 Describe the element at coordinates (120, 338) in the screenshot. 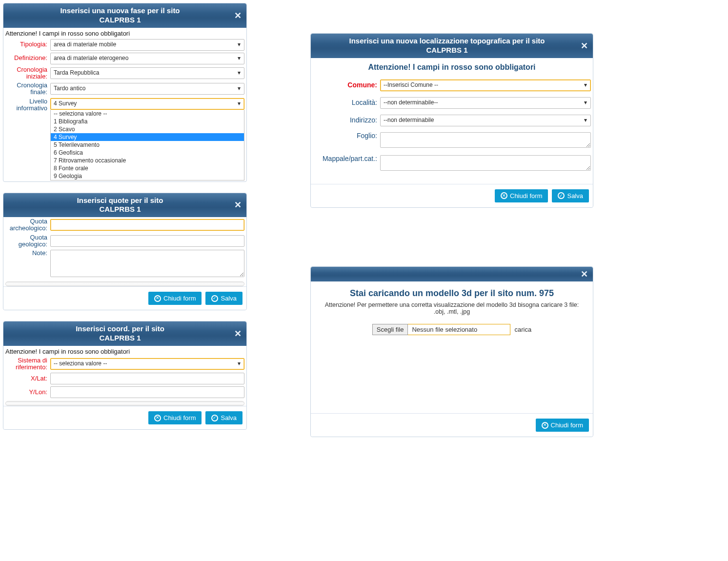

I see `panel-coord-title2: CALPRBS 1` at that location.